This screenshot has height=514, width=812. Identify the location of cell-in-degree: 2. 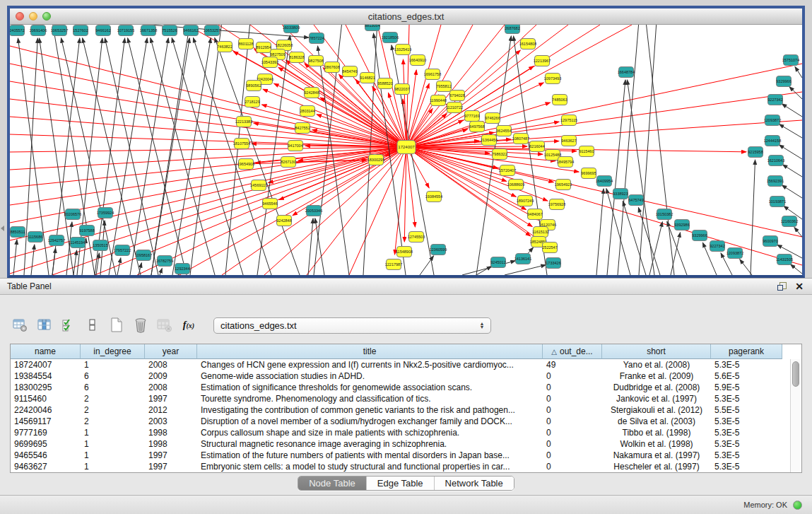
(113, 421).